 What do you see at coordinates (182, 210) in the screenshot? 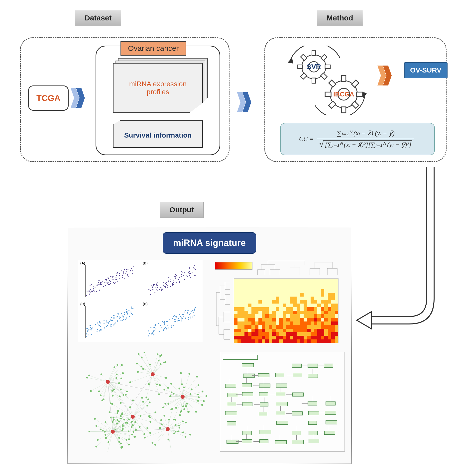
I see `output-section-label: Output` at bounding box center [182, 210].